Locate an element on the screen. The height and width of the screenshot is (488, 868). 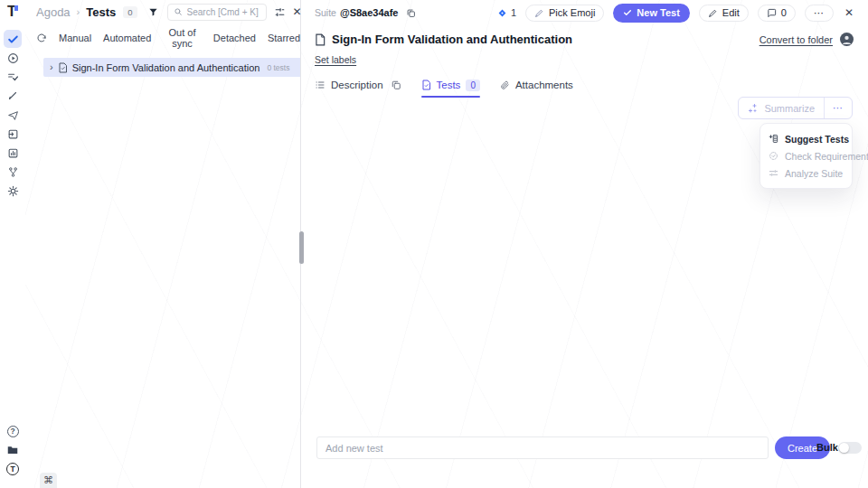
sync-status-icon is located at coordinates (42, 38).